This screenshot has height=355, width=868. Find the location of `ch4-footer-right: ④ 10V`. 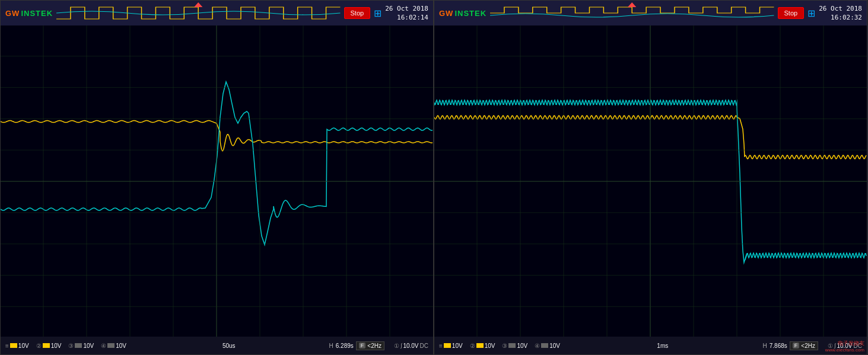

ch4-footer-right: ④ 10V is located at coordinates (547, 346).